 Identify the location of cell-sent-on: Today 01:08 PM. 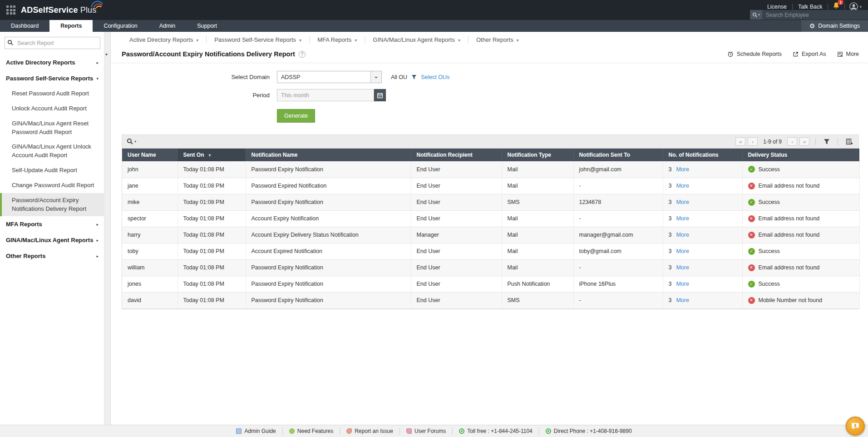
(212, 251).